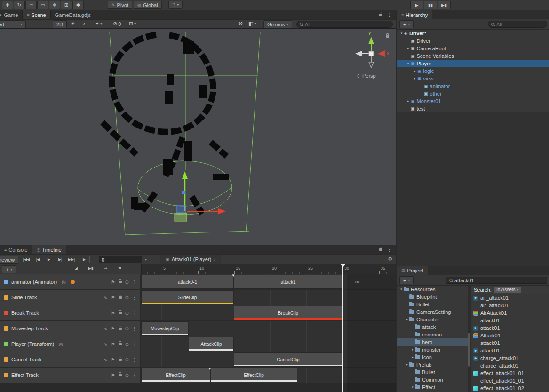 This screenshot has height=392, width=549. Describe the element at coordinates (181, 209) in the screenshot. I see `gizmo-plane-blue` at that location.